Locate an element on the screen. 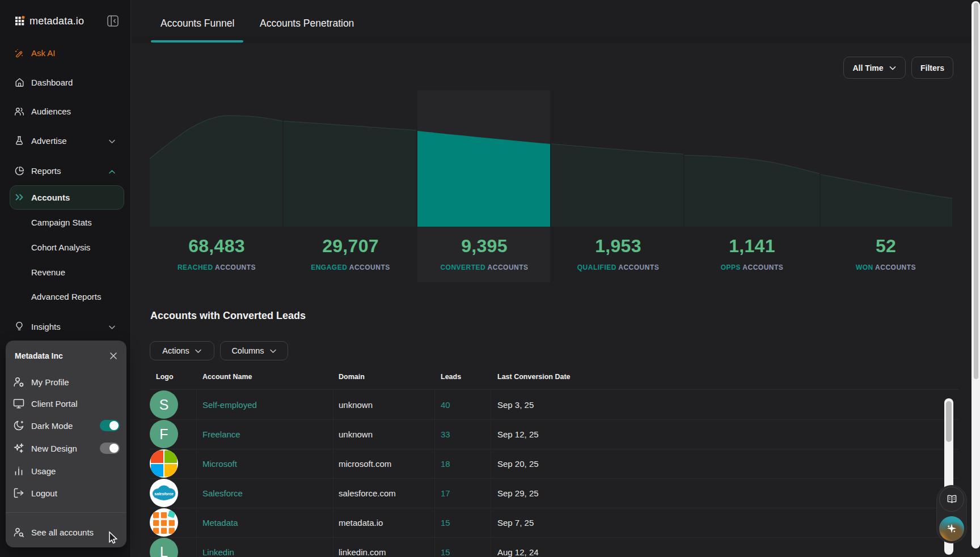 Image resolution: width=980 pixels, height=557 pixels. svg-text: salesforce is located at coordinates (164, 494).